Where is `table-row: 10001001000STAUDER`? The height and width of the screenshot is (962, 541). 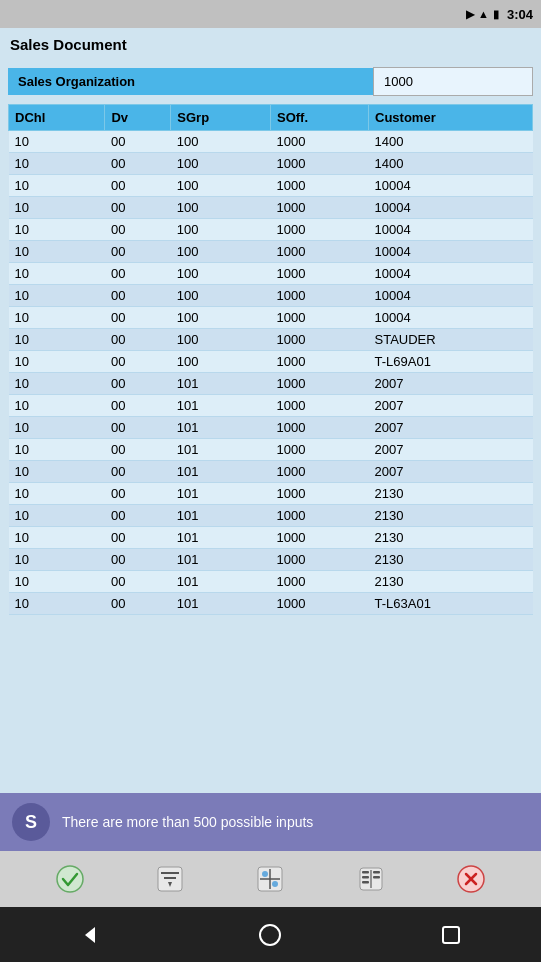
table-row: 10001001000STAUDER is located at coordinates (271, 340).